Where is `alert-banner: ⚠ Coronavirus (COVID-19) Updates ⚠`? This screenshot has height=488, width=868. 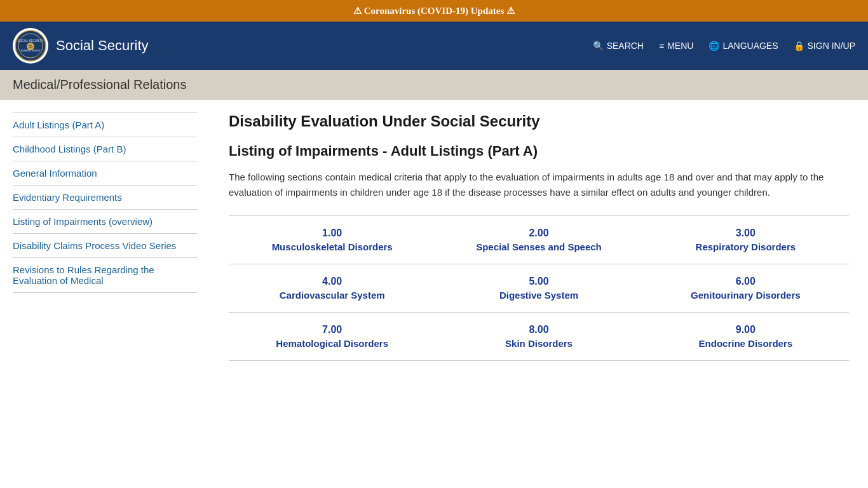 alert-banner: ⚠ Coronavirus (COVID-19) Updates ⚠ is located at coordinates (434, 11).